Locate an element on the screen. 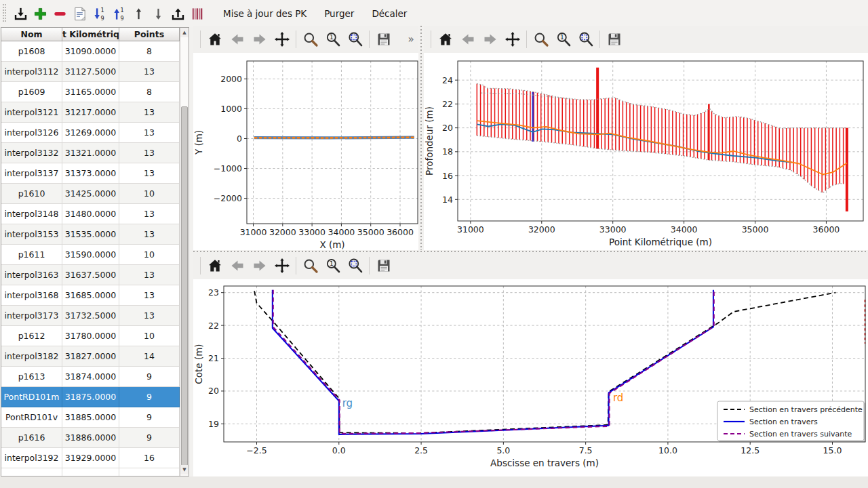  table-row: interpol318231827.000014 is located at coordinates (95, 357).